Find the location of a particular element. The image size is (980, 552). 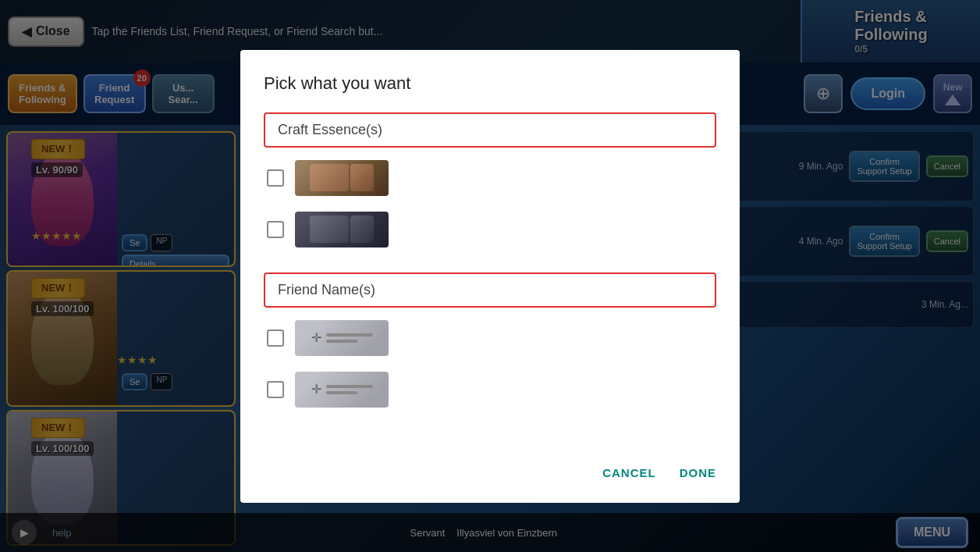

modal-title: Pick what you want is located at coordinates (490, 84).